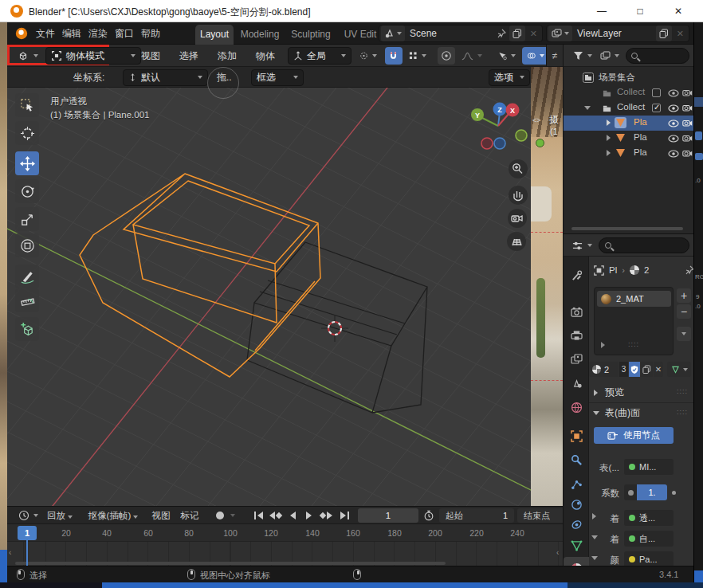 Image resolution: width=703 pixels, height=588 pixels. Describe the element at coordinates (540, 515) in the screenshot. I see `frame-end-field: 结束点` at that location.